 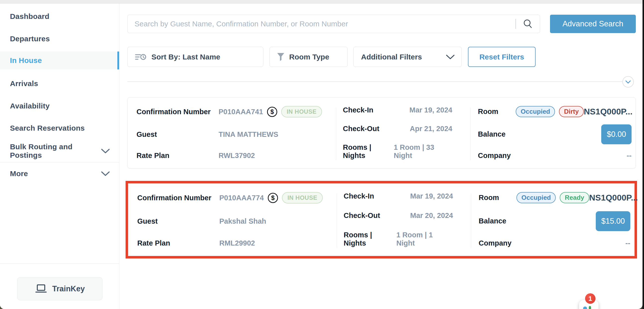 What do you see at coordinates (60, 289) in the screenshot?
I see `trainkey-button: TrainKey` at bounding box center [60, 289].